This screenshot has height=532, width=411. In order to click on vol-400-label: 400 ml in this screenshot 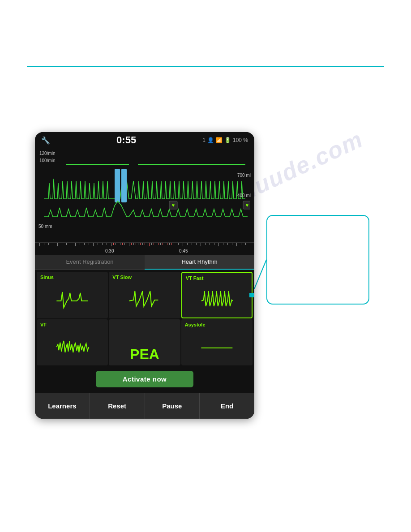, I will do `click(244, 195)`.